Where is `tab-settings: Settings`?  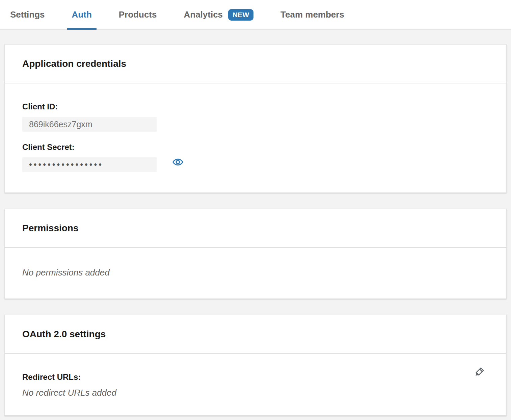 tab-settings: Settings is located at coordinates (28, 15).